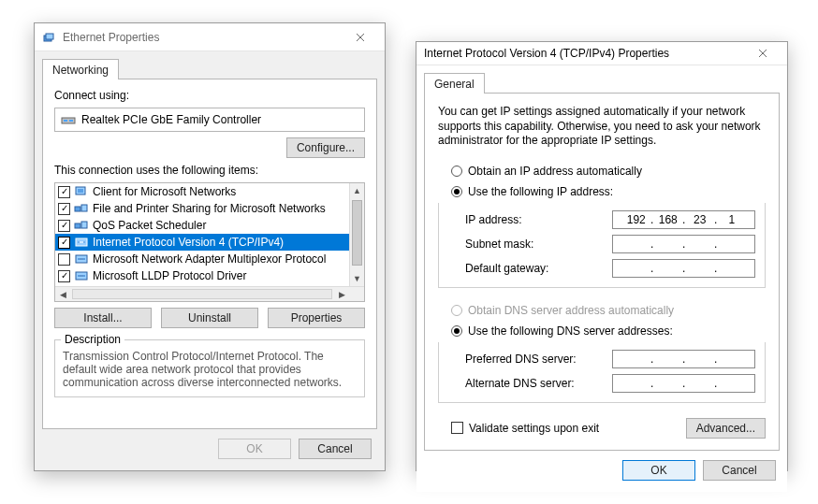  Describe the element at coordinates (210, 120) in the screenshot. I see `adapter-box: Realtek PCIe GbE Family Controller` at that location.